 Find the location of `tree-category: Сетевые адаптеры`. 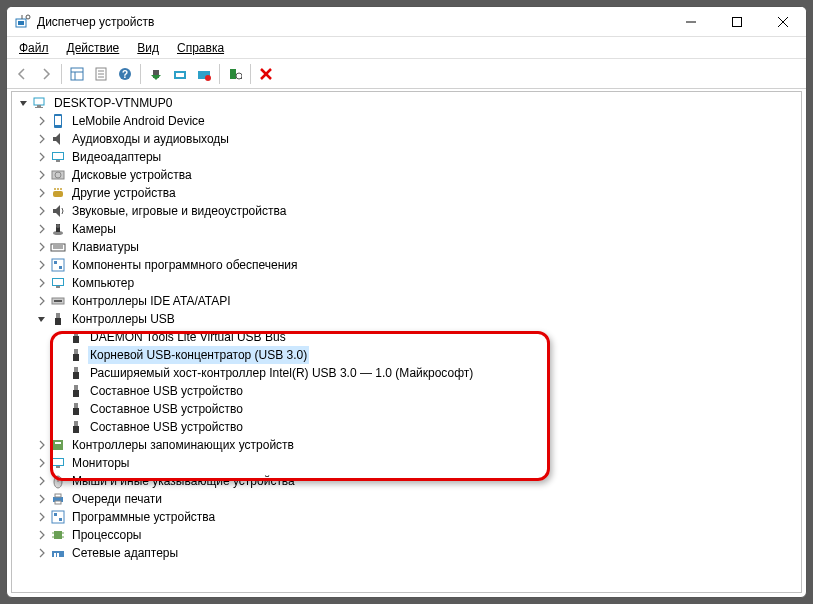

tree-category: Сетевые адаптеры is located at coordinates (406, 553).